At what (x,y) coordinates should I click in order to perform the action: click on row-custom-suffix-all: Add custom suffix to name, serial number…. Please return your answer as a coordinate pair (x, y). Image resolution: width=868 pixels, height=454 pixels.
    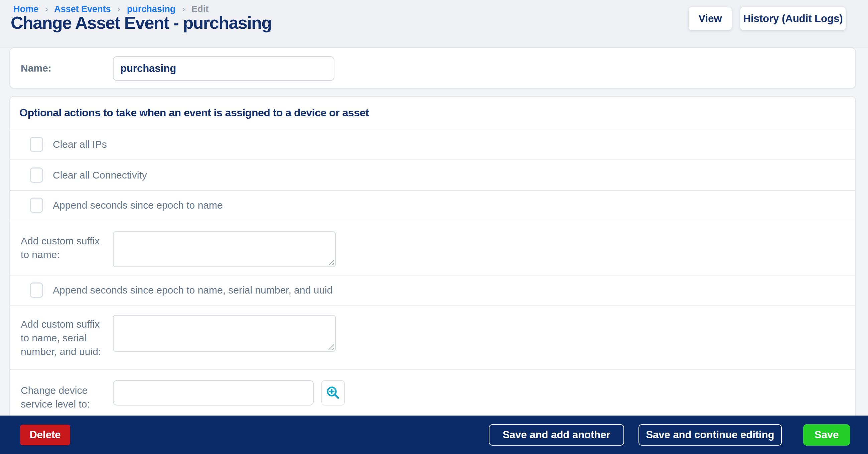
    Looking at the image, I should click on (433, 337).